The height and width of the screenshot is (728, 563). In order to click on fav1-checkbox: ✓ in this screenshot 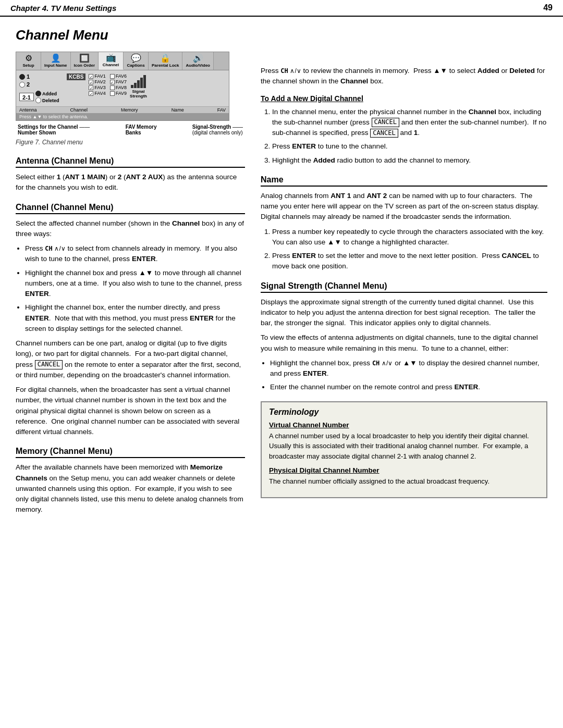, I will do `click(91, 76)`.